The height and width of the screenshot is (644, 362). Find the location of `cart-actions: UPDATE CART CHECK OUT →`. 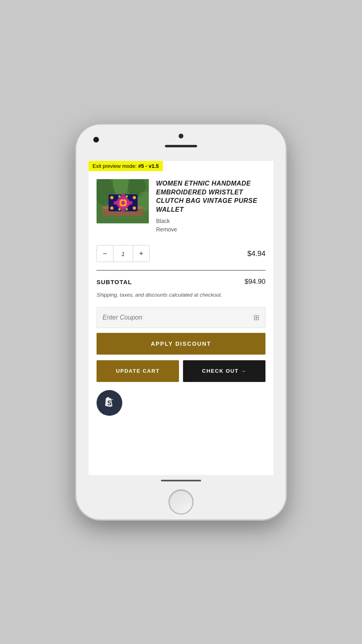

cart-actions: UPDATE CART CHECK OUT → is located at coordinates (181, 371).